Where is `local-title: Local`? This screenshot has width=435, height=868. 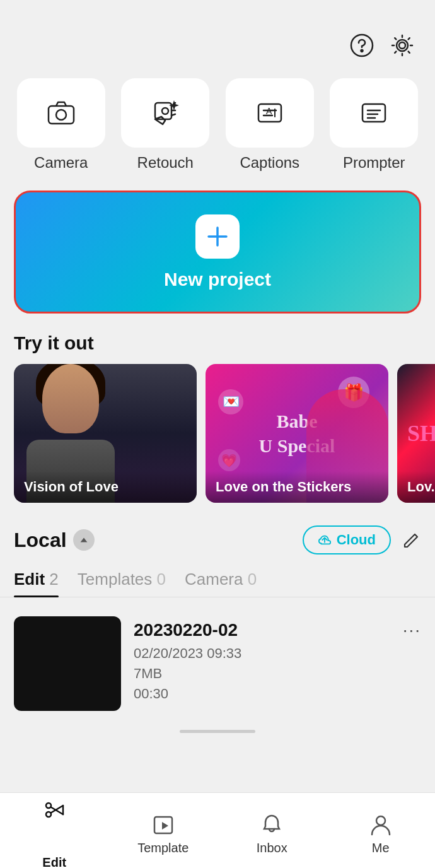 local-title: Local is located at coordinates (40, 540).